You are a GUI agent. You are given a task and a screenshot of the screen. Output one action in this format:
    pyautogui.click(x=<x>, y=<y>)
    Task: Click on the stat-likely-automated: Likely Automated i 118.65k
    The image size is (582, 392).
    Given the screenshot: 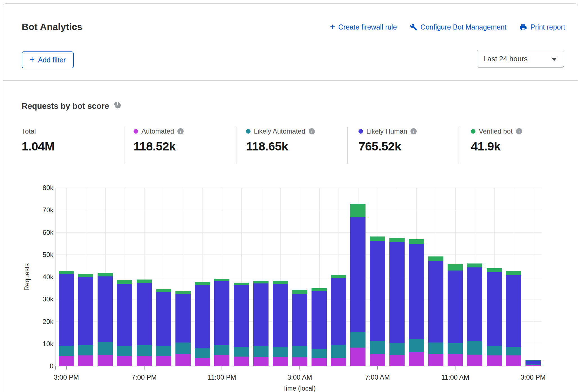 What is the action you would take?
    pyautogui.click(x=281, y=140)
    